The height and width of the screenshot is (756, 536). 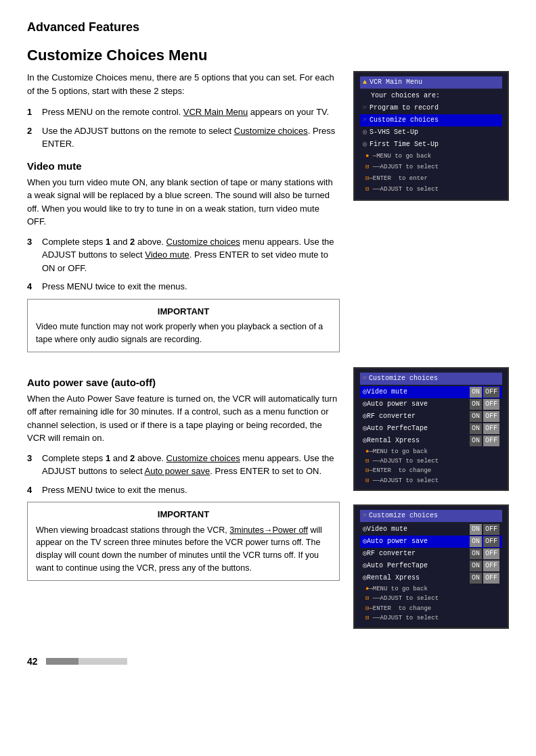 I want to click on choices2-nav-2: ⊟ ——ADJUST to select, so click(x=431, y=598).